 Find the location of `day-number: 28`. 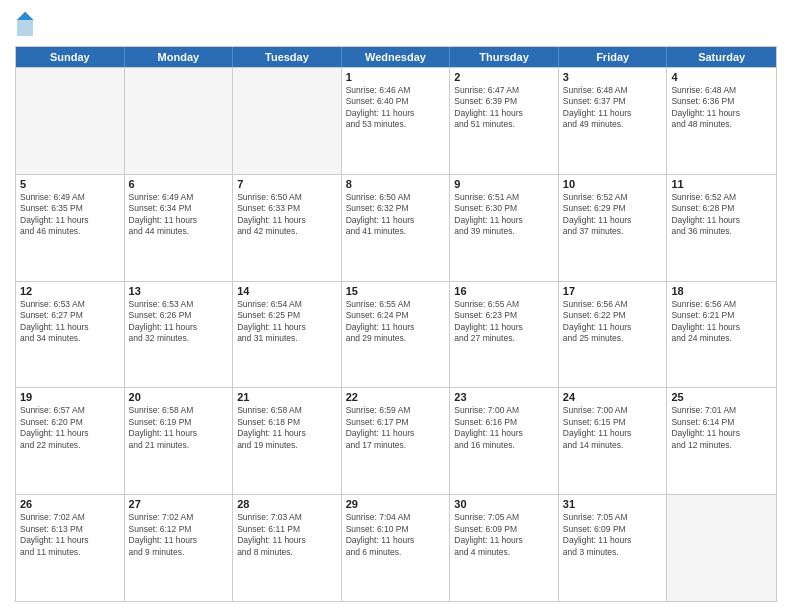

day-number: 28 is located at coordinates (287, 504).